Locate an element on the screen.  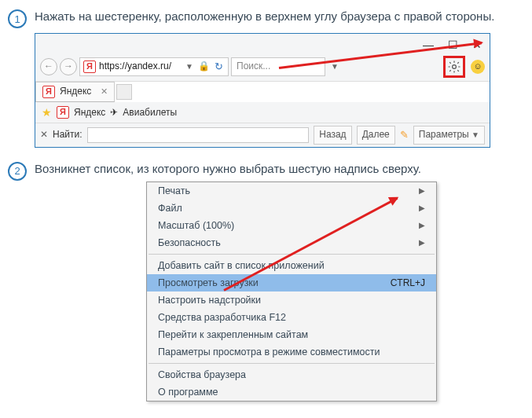
menu-label: Настроить надстройки is located at coordinates (209, 300).